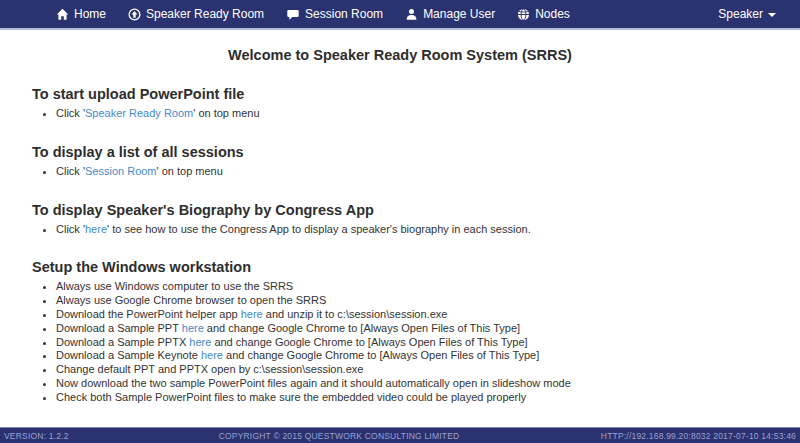 This screenshot has width=800, height=443. Describe the element at coordinates (96, 229) in the screenshot. I see `biography-here-link: here` at that location.